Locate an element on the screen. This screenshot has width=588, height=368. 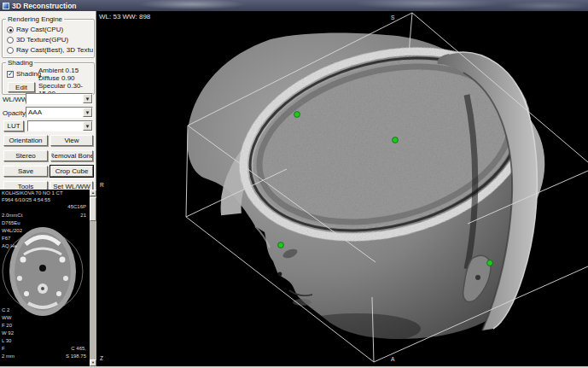
dicom-header-line: KOLHSIKOVA 70 NO 1 CT is located at coordinates (32, 193).